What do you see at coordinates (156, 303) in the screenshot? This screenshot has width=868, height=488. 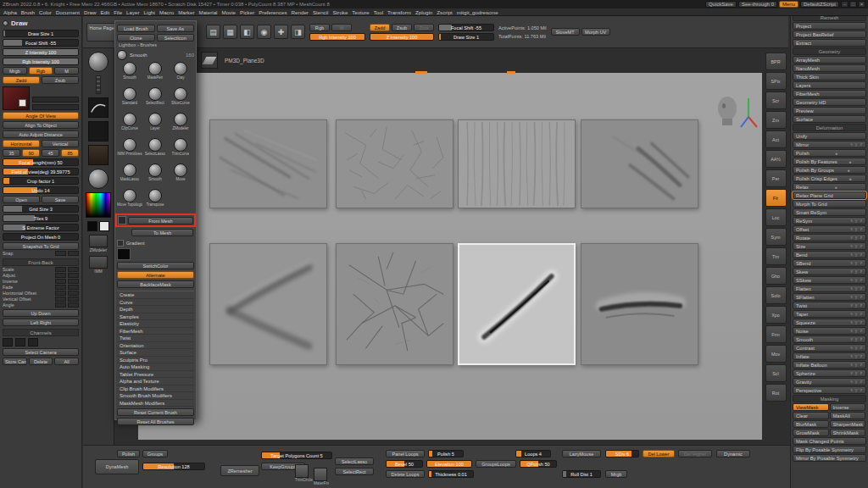 I see `brush-menu-item: Curve` at bounding box center [156, 303].